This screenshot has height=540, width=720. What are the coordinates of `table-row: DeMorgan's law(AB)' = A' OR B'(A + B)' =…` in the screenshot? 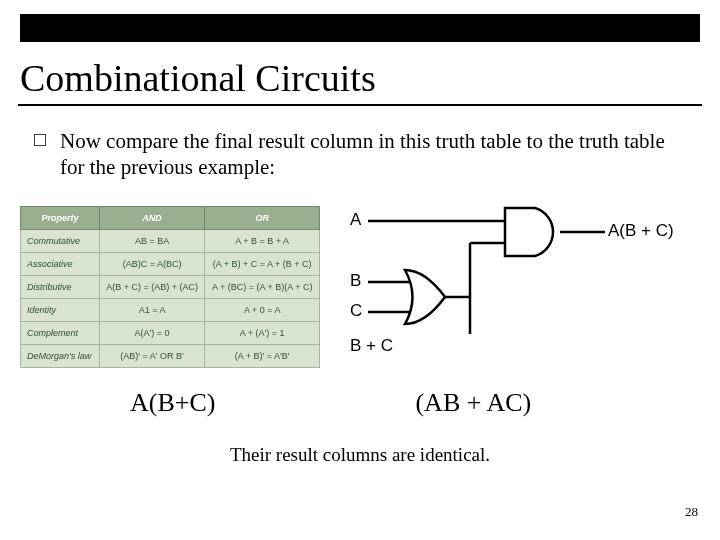 It's located at (170, 356).